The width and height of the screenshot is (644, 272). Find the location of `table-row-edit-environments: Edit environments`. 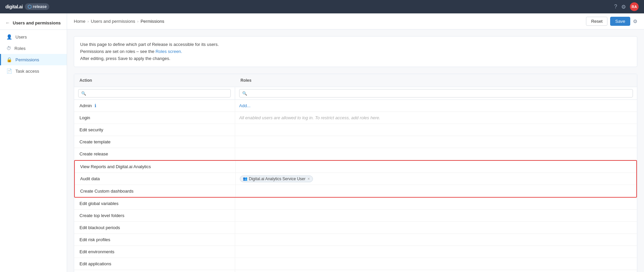

table-row-edit-environments: Edit environments is located at coordinates (356, 252).